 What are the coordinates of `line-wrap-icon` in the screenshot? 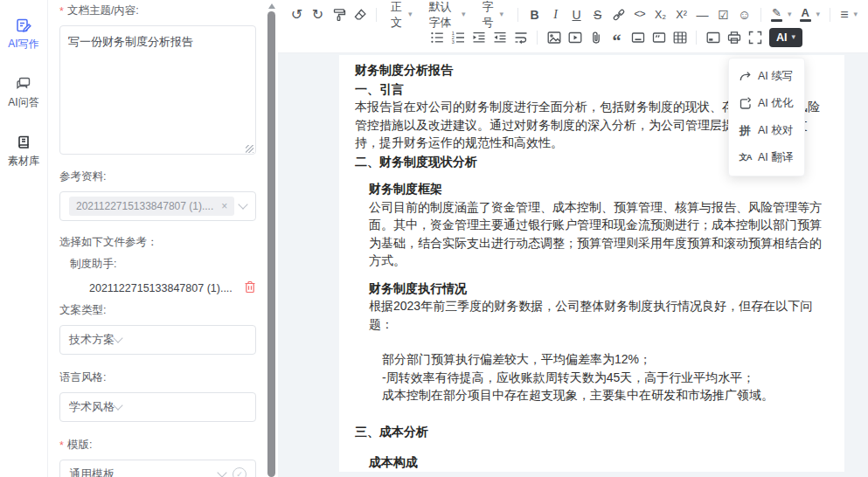 It's located at (521, 37).